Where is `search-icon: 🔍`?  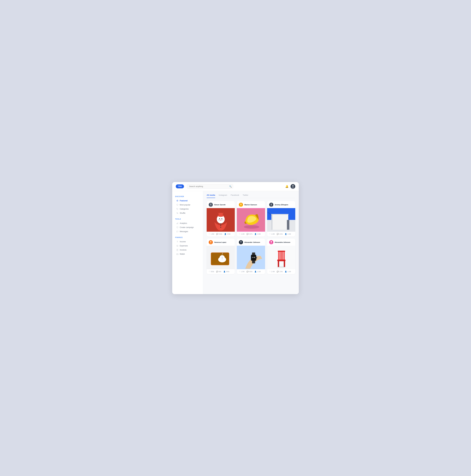
search-icon: 🔍 is located at coordinates (230, 187).